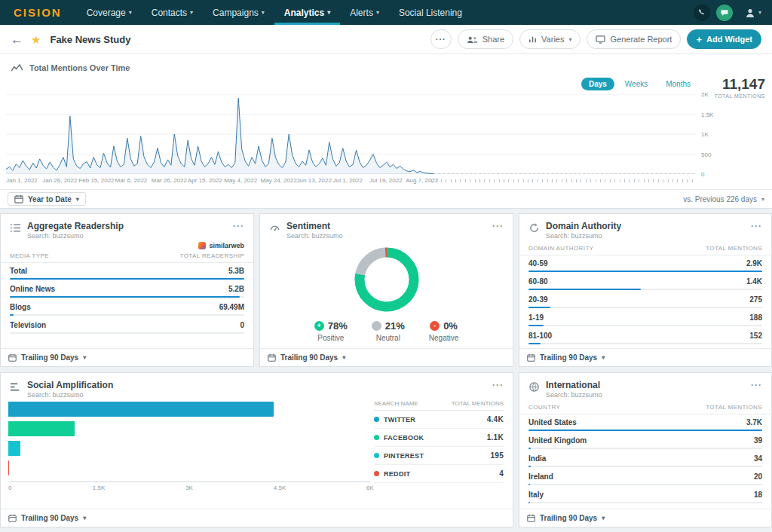 This screenshot has width=772, height=532. Describe the element at coordinates (443, 326) in the screenshot. I see `sentiment-legend-top: -0%` at that location.